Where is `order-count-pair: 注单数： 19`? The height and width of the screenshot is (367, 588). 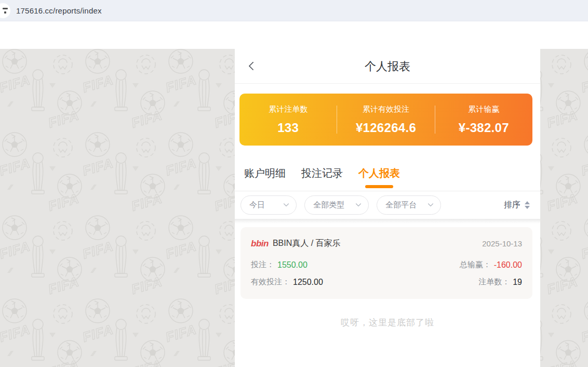 order-count-pair: 注单数： 19 is located at coordinates (500, 282).